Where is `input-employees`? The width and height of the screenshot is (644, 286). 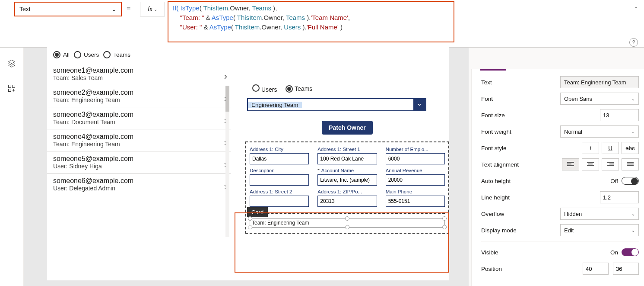 input-employees is located at coordinates (416, 159).